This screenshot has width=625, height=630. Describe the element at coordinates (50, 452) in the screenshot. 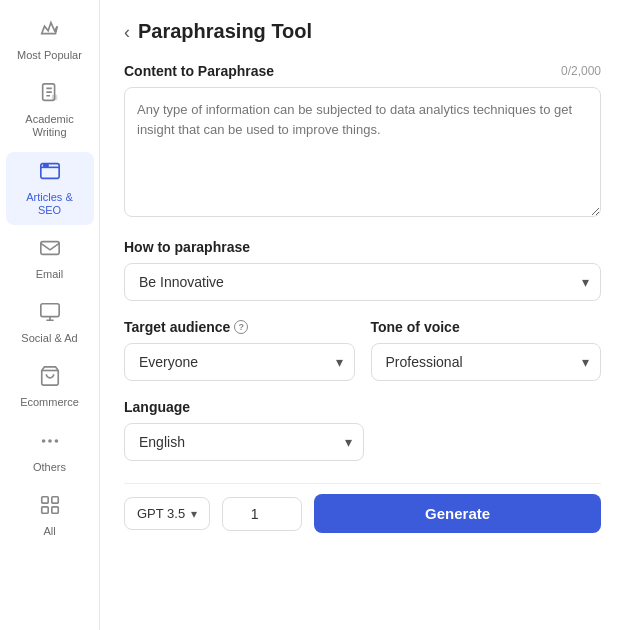

I see `sidebar-item-others: Others` at that location.